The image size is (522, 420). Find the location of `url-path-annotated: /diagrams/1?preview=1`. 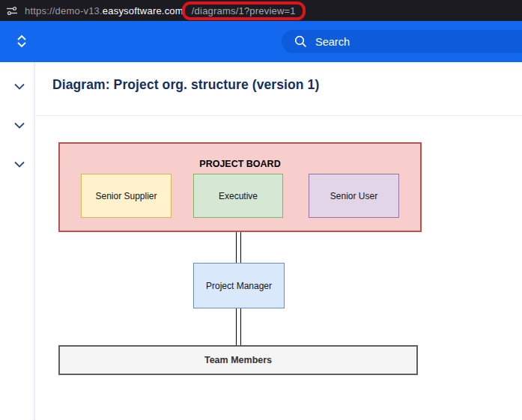

url-path-annotated: /diagrams/1?preview=1 is located at coordinates (244, 10).